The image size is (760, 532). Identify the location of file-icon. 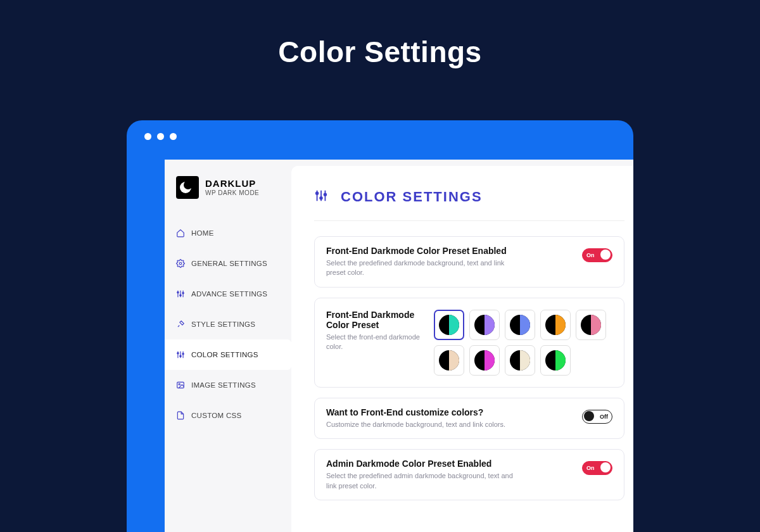
(180, 415).